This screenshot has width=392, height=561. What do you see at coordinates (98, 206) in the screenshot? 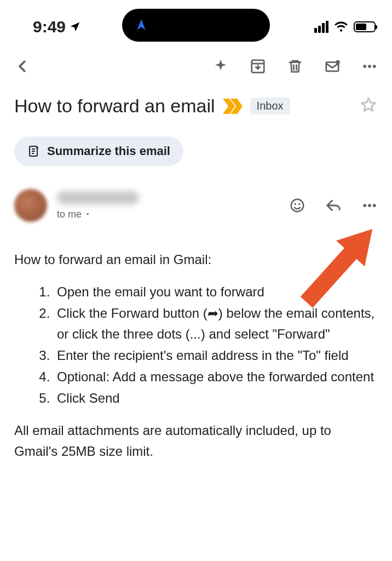
I see `sender-info: to me` at bounding box center [98, 206].